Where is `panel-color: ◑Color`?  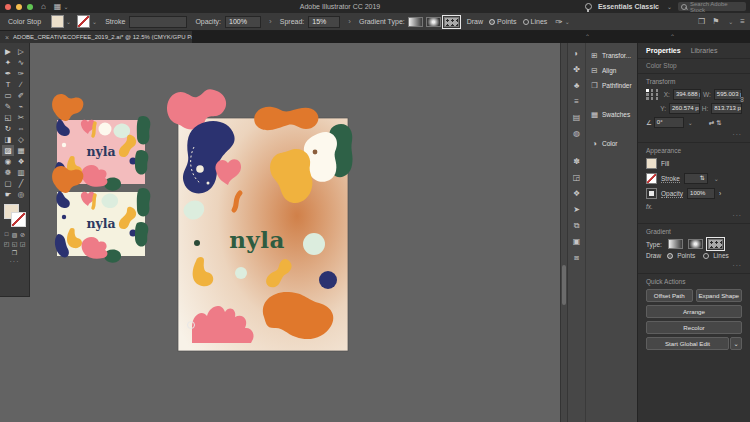
panel-color: ◑Color is located at coordinates (612, 144).